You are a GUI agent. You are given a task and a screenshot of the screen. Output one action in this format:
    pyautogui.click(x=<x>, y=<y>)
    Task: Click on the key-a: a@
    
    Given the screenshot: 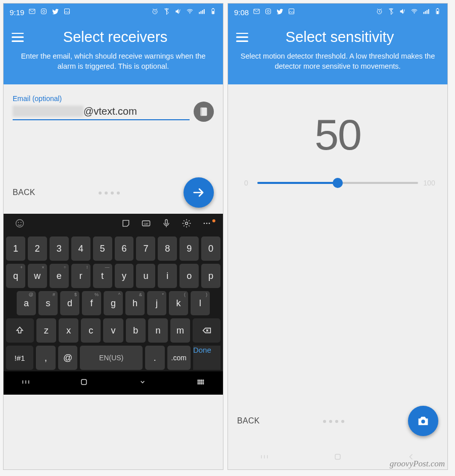 What is the action you would take?
    pyautogui.click(x=26, y=303)
    